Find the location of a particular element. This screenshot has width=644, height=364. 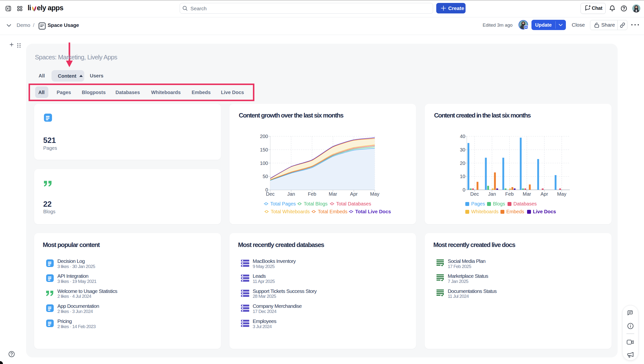

svg-text: Total Blogs is located at coordinates (316, 204).